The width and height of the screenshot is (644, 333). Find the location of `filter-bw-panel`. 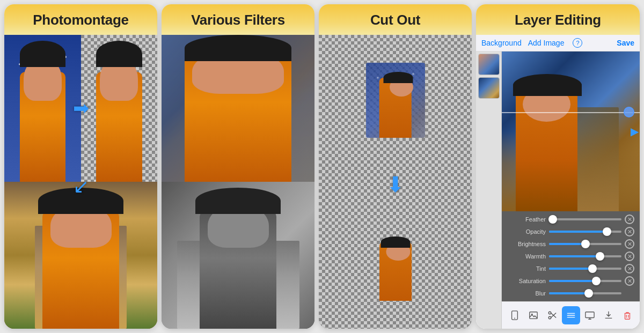

filter-bw-panel is located at coordinates (238, 255).